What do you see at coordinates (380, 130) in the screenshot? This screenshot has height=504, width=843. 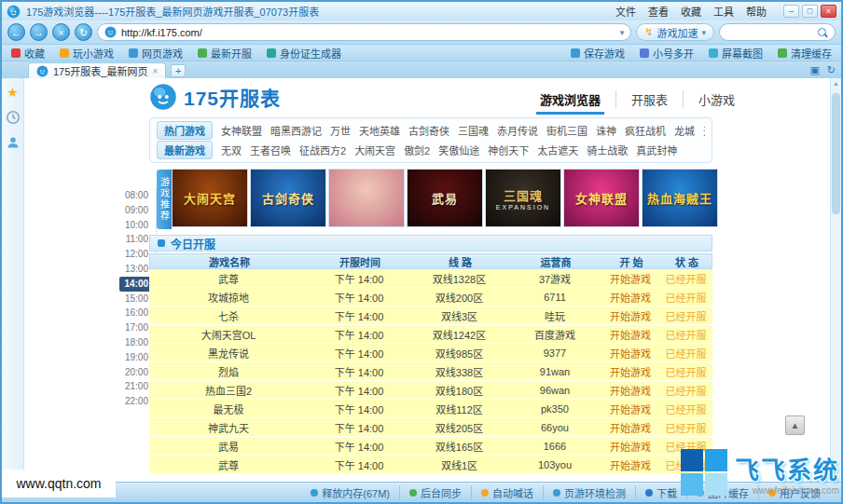 I see `hot-game-link: 天地英雄` at bounding box center [380, 130].